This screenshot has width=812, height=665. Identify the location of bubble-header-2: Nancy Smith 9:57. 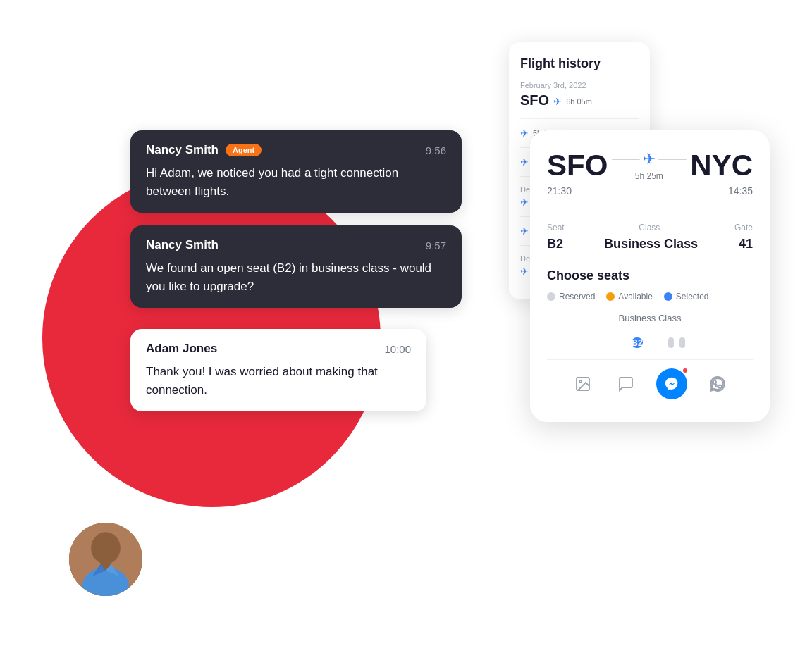
(296, 245).